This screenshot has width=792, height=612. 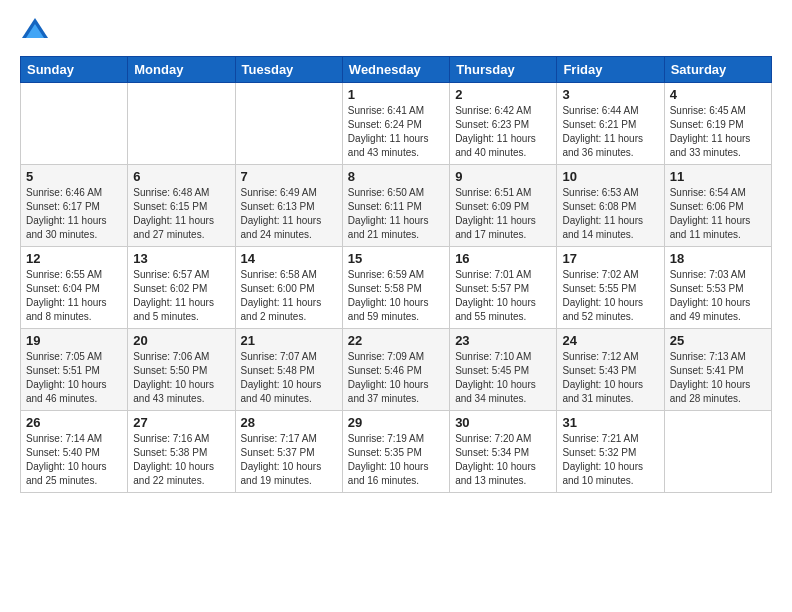 I want to click on day-number: 4, so click(x=718, y=94).